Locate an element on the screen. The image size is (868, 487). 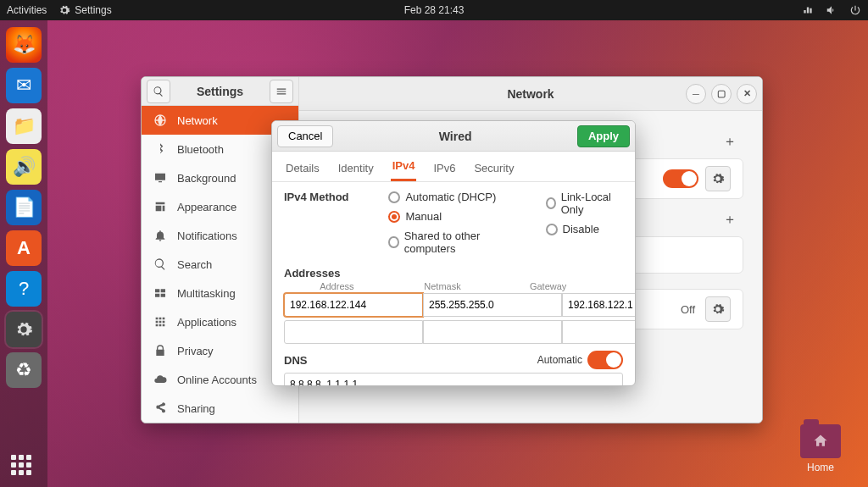
search-button is located at coordinates (159, 91).